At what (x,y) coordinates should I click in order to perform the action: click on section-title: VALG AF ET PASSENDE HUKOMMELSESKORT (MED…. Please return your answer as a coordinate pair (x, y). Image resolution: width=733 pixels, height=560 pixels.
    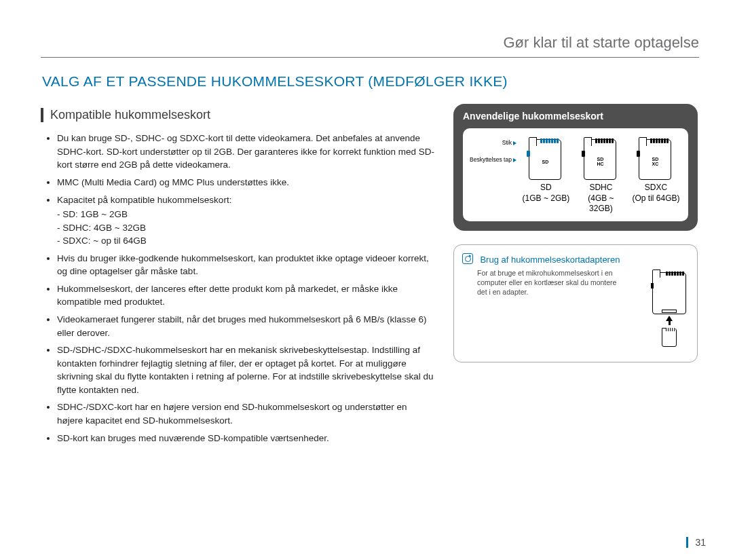
    Looking at the image, I should click on (371, 81).